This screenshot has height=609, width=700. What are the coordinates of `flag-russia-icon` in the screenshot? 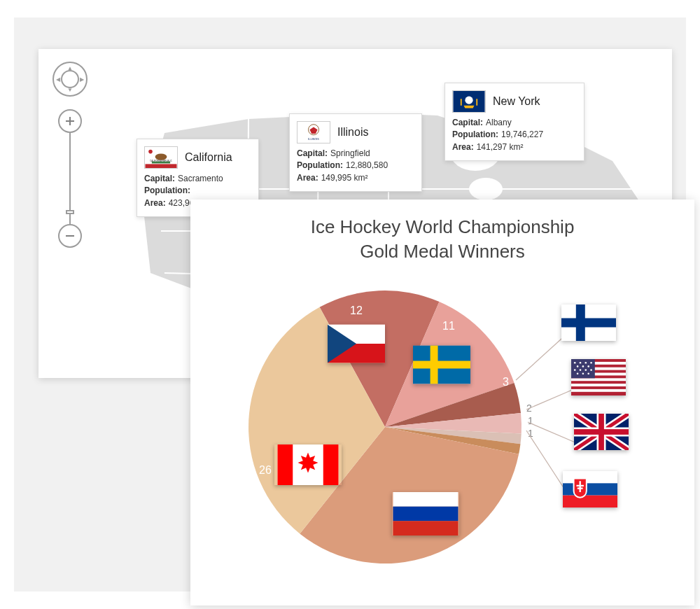 It's located at (426, 514).